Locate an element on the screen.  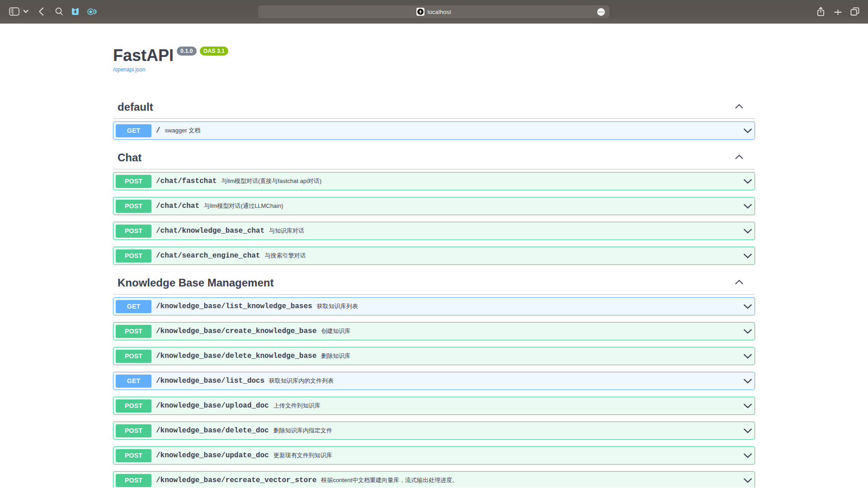
operation-row: POST /chat/knowledge_base_chat 与知识库对话 is located at coordinates (434, 231).